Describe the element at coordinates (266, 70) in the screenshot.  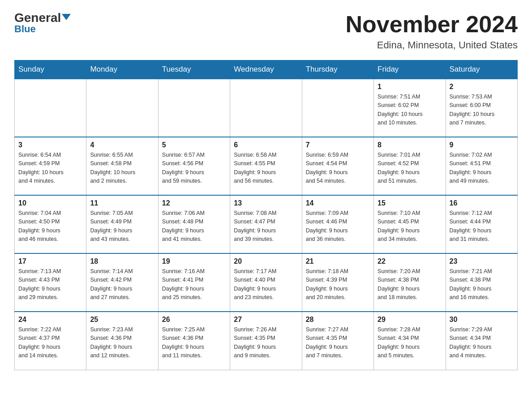
I see `calendar-day-header: Wednesday` at that location.